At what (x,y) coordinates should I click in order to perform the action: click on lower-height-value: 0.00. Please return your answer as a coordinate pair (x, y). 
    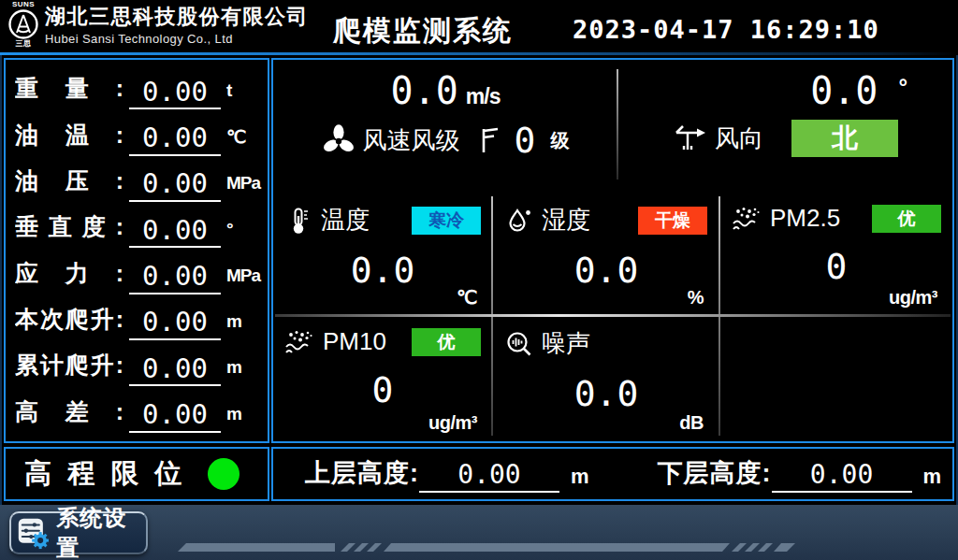
    Looking at the image, I should click on (842, 476).